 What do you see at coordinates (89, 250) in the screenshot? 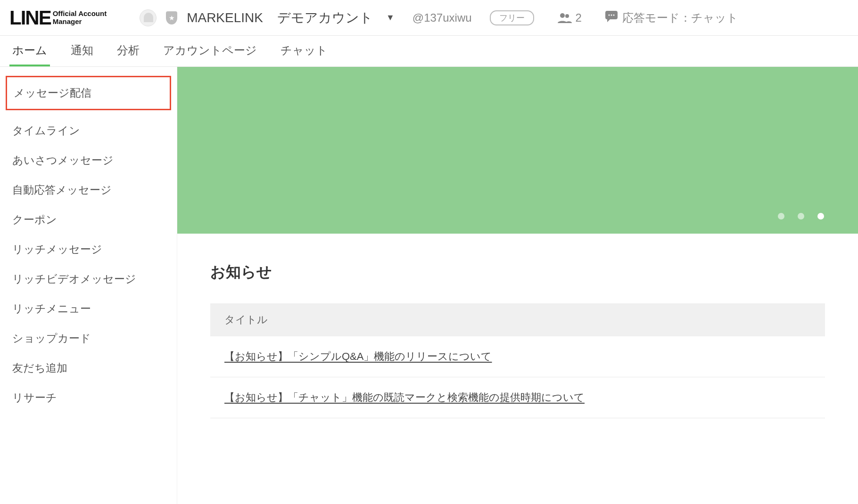
I see `sidebar-item-rich-message: リッチメッセージ` at bounding box center [89, 250].